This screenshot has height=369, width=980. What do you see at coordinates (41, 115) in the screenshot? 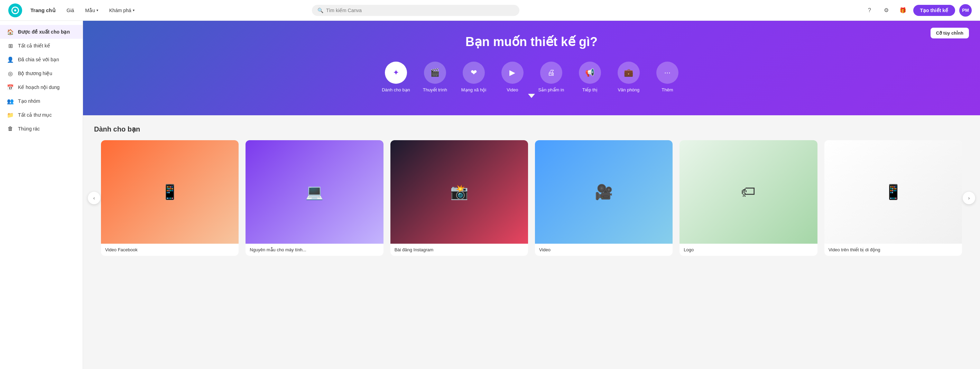
I see `sidebar-item-folders: 📁 Tất cả thư mục` at bounding box center [41, 115].